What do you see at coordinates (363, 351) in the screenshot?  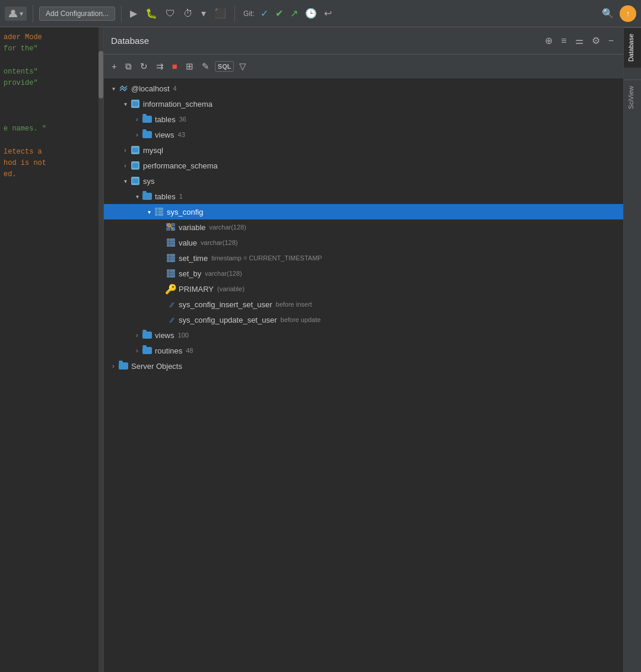 I see `tree-item-sys-routines: › routines 48` at bounding box center [363, 351].